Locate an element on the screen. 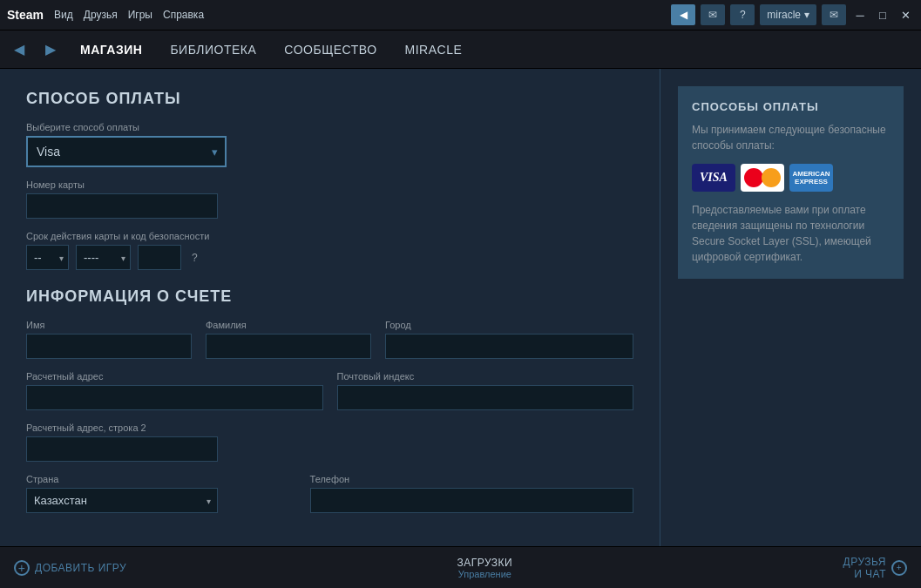  address1-label: Расчетный адрес is located at coordinates (174, 376).